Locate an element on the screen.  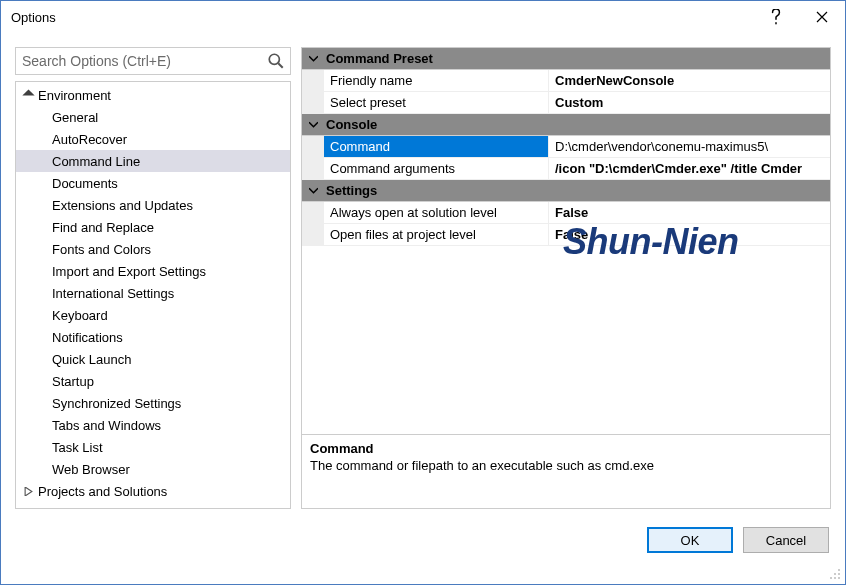
search-input is located at coordinates (153, 61).